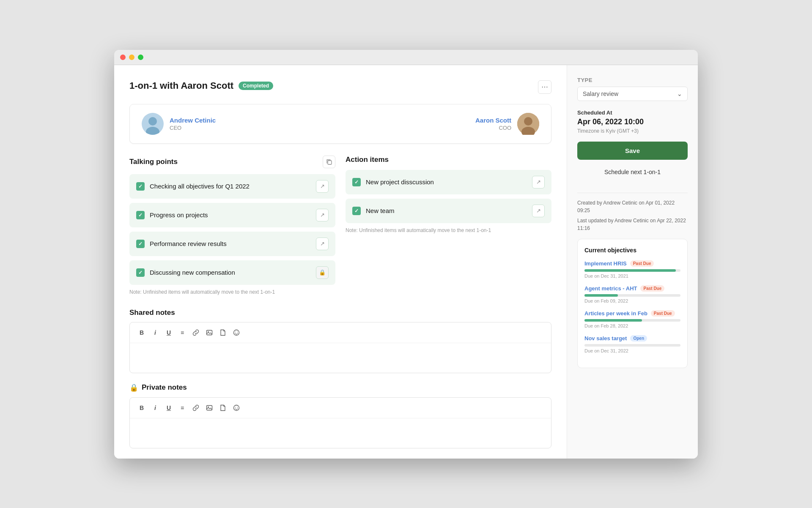 The width and height of the screenshot is (812, 508). Describe the element at coordinates (340, 416) in the screenshot. I see `private-notes-section: 🔒 Private notes B i U ≡` at that location.